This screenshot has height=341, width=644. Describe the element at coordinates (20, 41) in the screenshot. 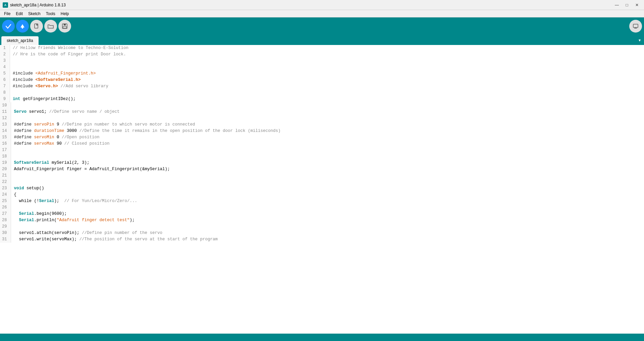

I see `editor-tab: sketch_apr18a` at that location.